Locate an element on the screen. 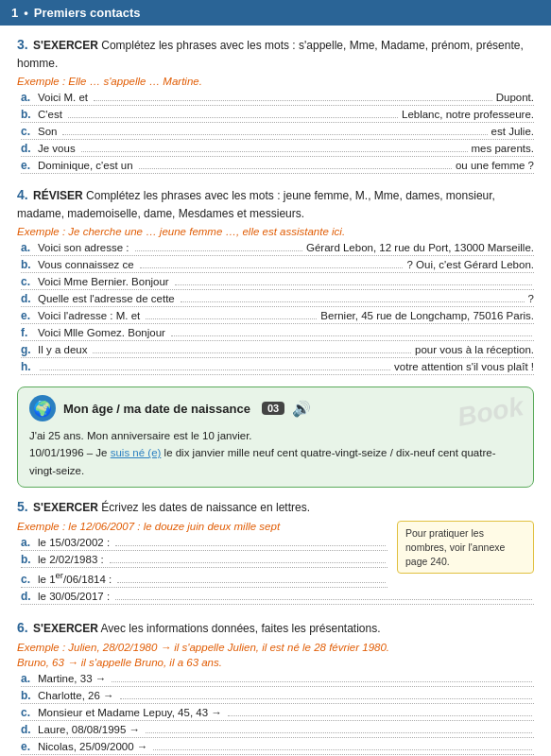 This screenshot has width=551, height=756. exercise-line: c. le 1er/06/1814 : is located at coordinates (204, 578).